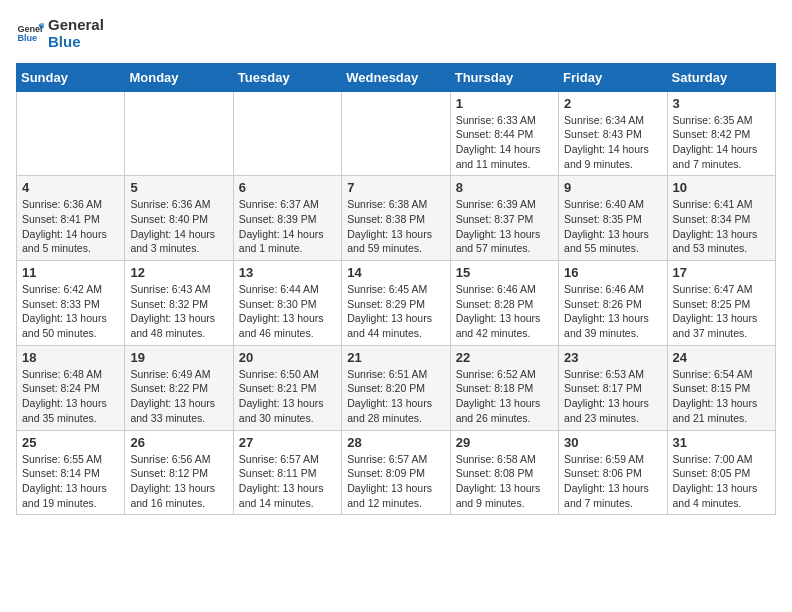 This screenshot has height=612, width=792. I want to click on calendar-week-5: 25Sunrise: 6:55 AM Sunset: 8:14 PM Dayli…, so click(396, 472).